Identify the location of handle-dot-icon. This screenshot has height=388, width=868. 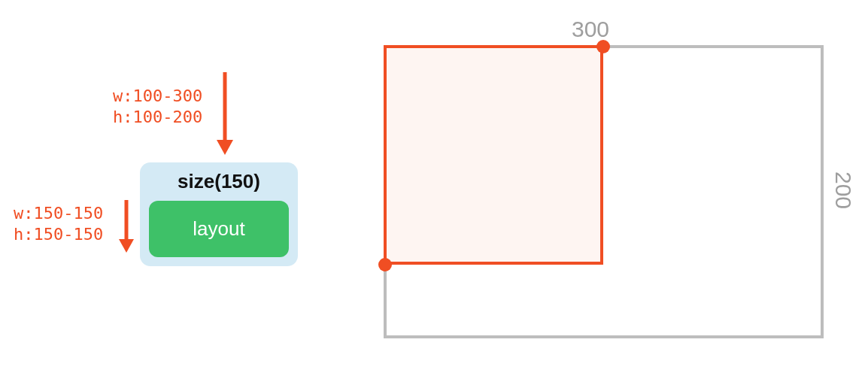
(385, 265).